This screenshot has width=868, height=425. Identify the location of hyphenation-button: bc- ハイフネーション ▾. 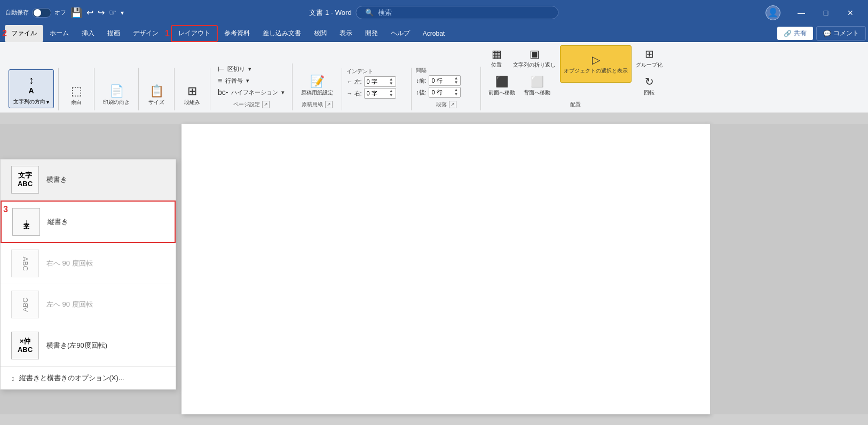
(251, 92).